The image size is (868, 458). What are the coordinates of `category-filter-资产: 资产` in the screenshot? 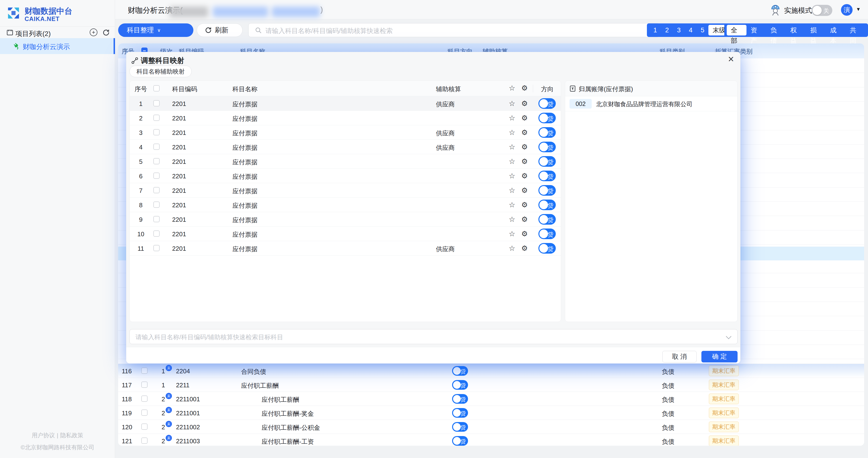 It's located at (756, 30).